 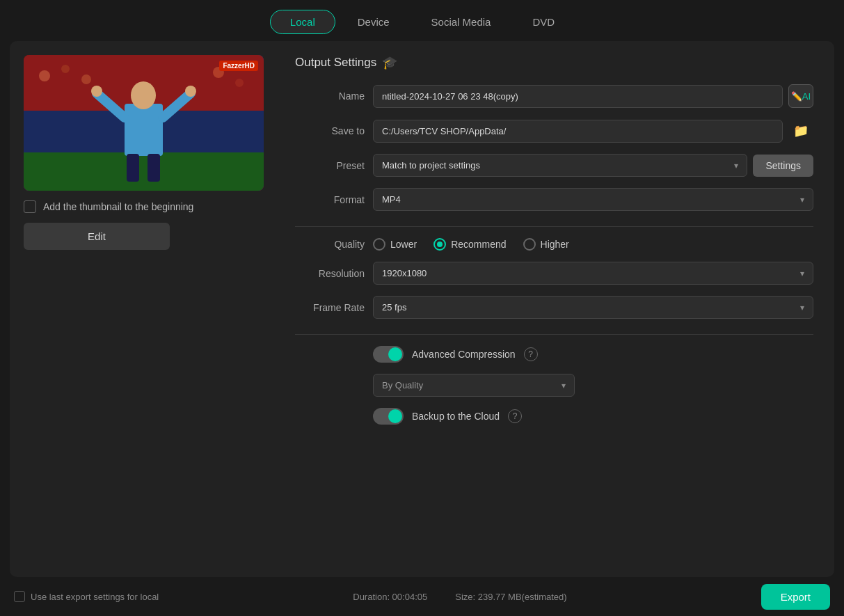 What do you see at coordinates (801, 96) in the screenshot?
I see `ai-rename-button: ✏️AI` at bounding box center [801, 96].